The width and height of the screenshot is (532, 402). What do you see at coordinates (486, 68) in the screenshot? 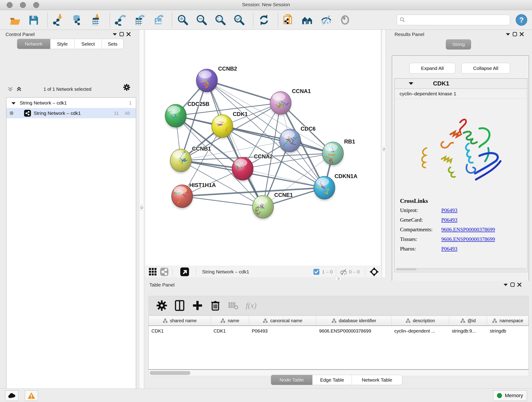
I see `collapse-all-button: Collapse All` at bounding box center [486, 68].